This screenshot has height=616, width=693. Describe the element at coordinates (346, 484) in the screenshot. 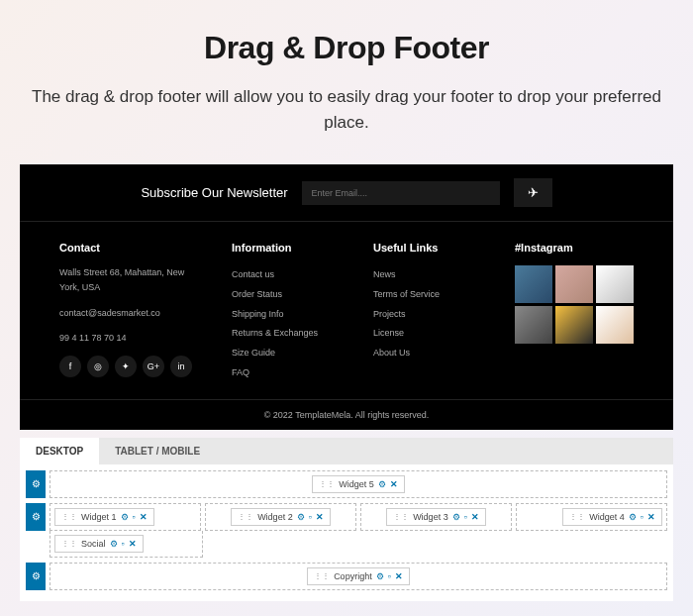

I see `builder-row: ⚙ ⋮⋮Widget 5⚙✕` at that location.